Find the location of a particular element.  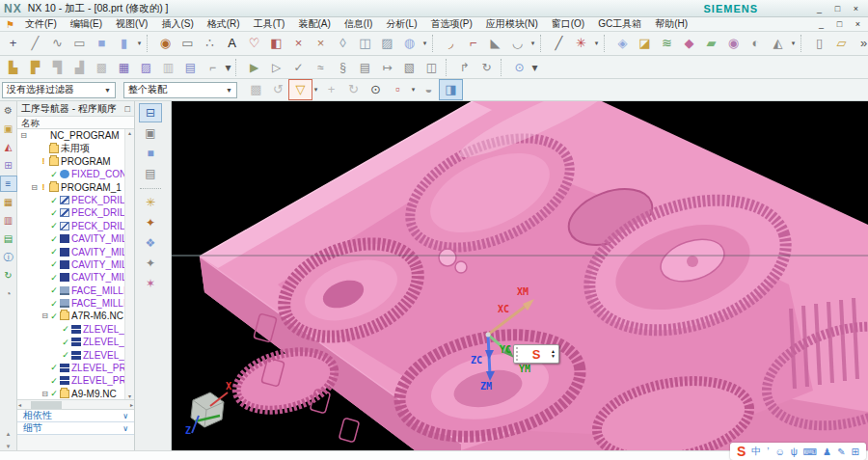

window-button: × is located at coordinates (856, 9).